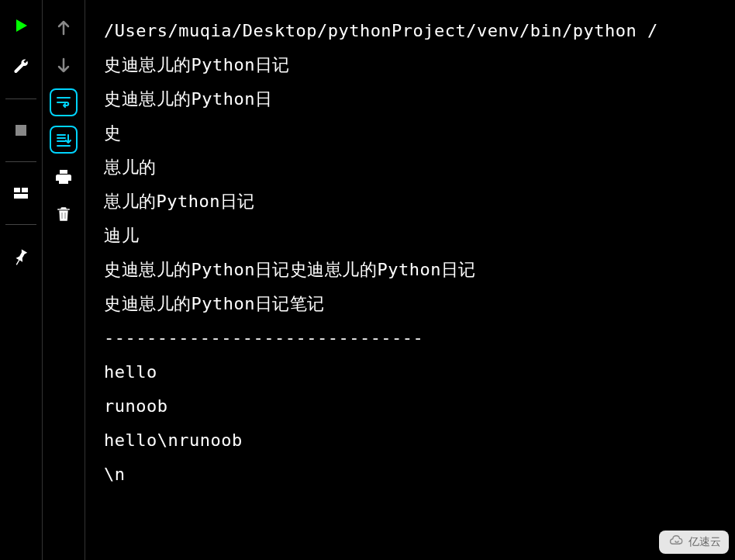 Image resolution: width=735 pixels, height=560 pixels. Describe the element at coordinates (64, 140) in the screenshot. I see `scroll-to-end-icon` at that location.